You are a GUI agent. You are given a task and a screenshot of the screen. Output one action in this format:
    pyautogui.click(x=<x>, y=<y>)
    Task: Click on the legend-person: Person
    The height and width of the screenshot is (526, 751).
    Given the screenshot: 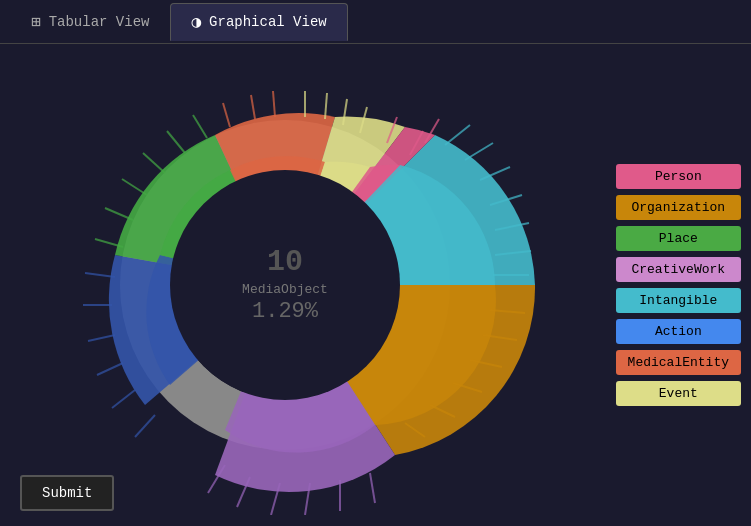 What is the action you would take?
    pyautogui.click(x=678, y=176)
    